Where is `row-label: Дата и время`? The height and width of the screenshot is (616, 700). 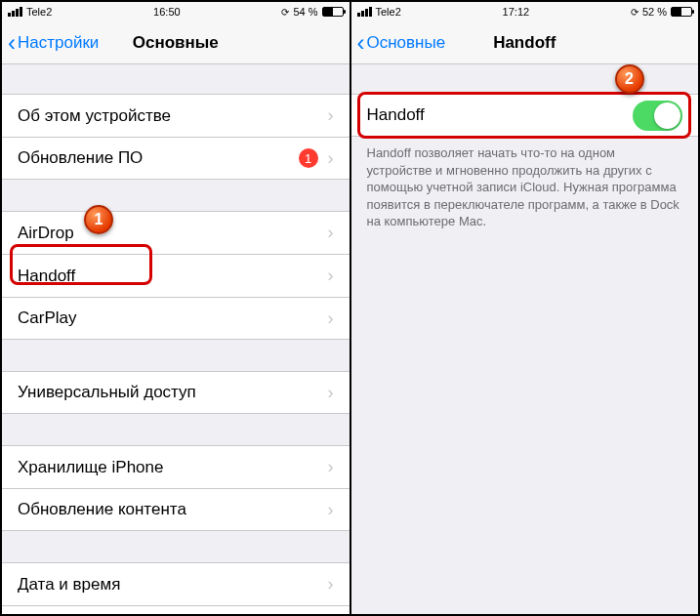
row-label: Дата и время is located at coordinates (173, 585).